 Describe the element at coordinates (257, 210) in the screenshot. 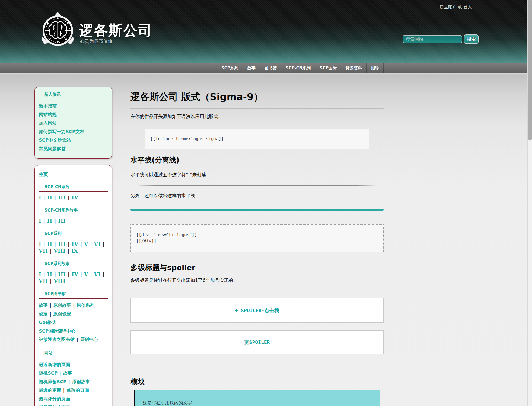

I see `example-teal-hr` at that location.